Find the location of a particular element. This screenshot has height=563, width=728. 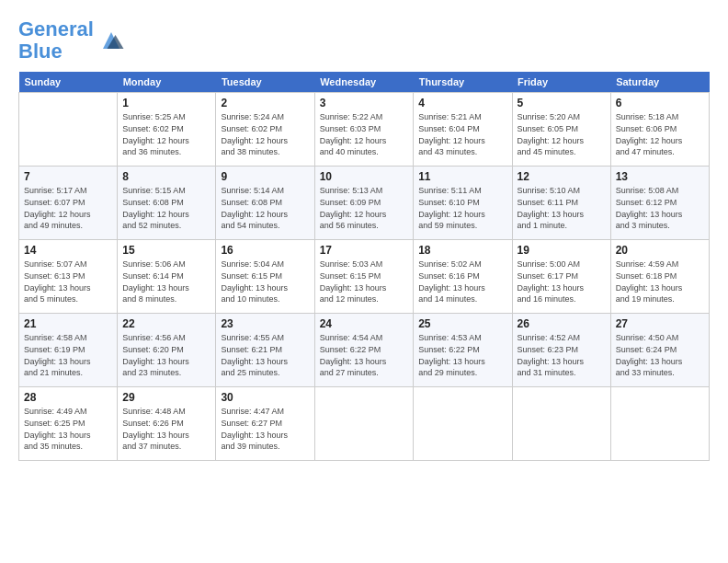

day-info: Sunrise: 4:56 AM Sunset: 6:20 PM Dayligh… is located at coordinates (166, 355).